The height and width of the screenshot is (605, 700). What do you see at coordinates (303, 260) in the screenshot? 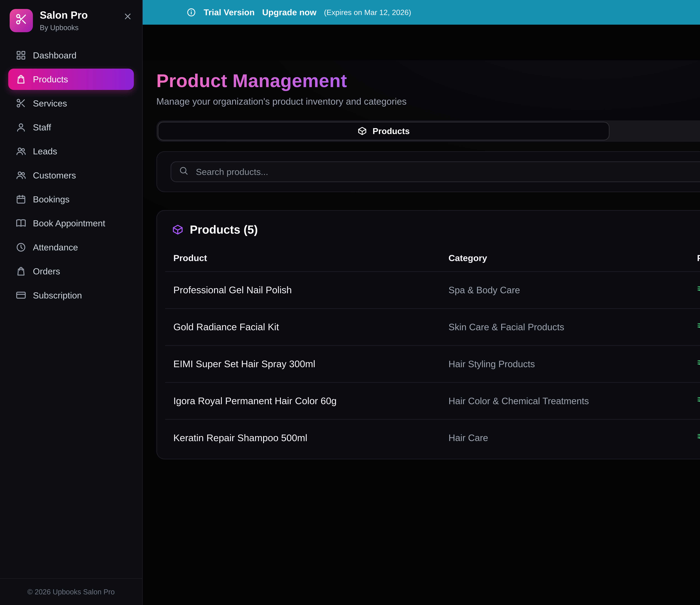
I see `col-product: Product` at bounding box center [303, 260].